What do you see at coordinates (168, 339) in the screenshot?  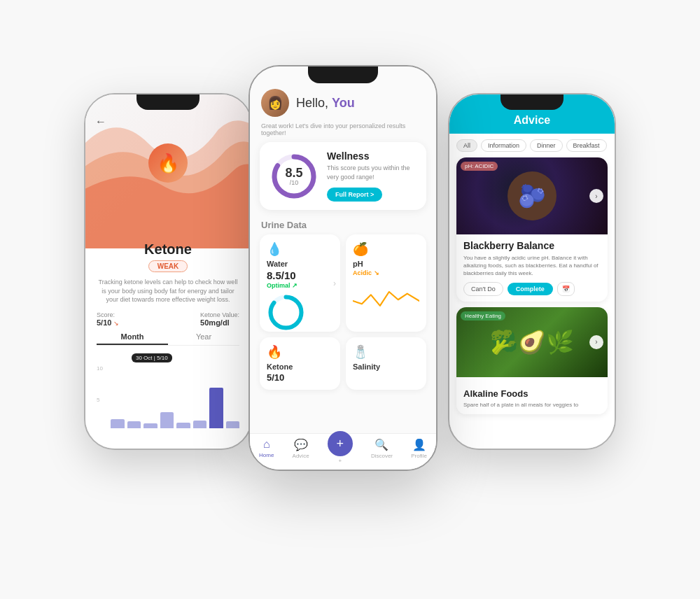 I see `month-year-tabs: Month Year` at bounding box center [168, 339].